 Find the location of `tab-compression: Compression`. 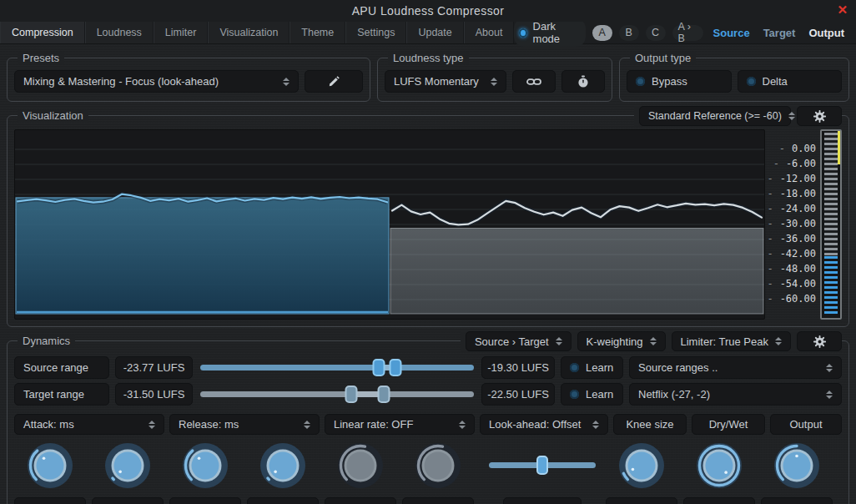

tab-compression: Compression is located at coordinates (43, 33).